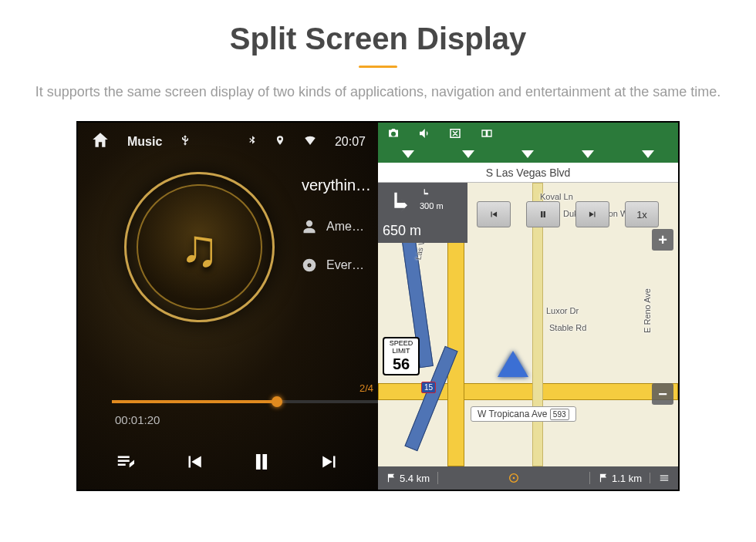 Image resolution: width=756 pixels, height=542 pixels. Describe the element at coordinates (309, 227) in the screenshot. I see `artist-icon` at that location.